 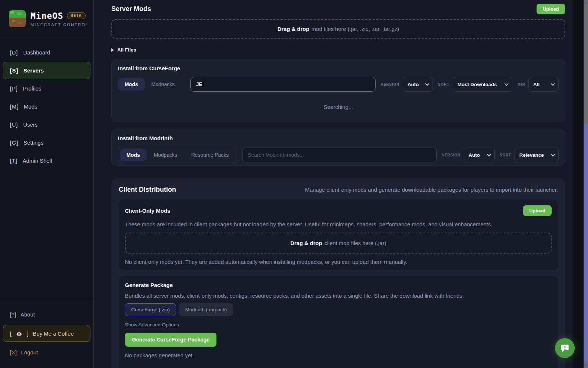 What do you see at coordinates (32, 88) in the screenshot?
I see `nav-label: Profiles` at bounding box center [32, 88].